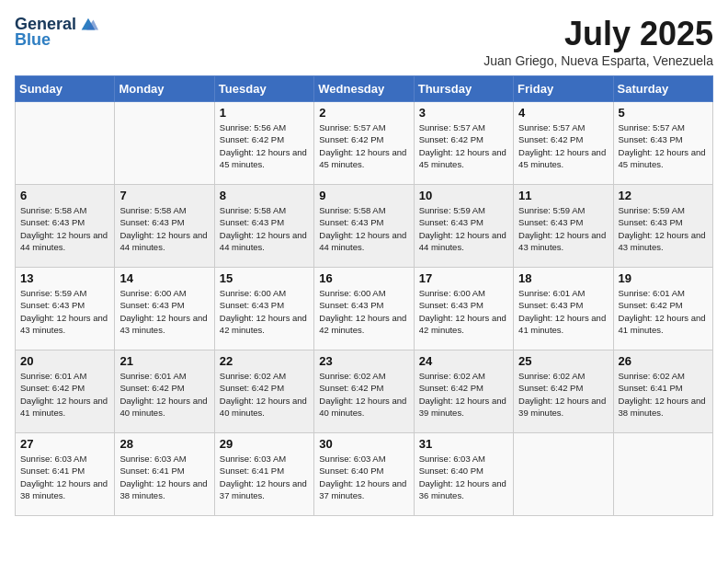  I want to click on calendar-cell: 29Sunrise: 6:03 AMSunset: 6:41 PMDayligh…, so click(264, 475).